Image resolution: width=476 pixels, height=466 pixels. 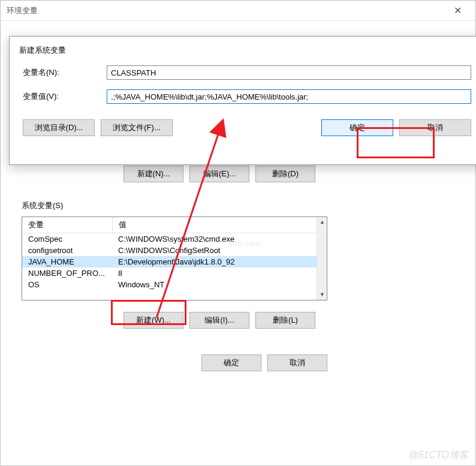 I want to click on var-value-label: 变量值(V):, so click(x=65, y=97).